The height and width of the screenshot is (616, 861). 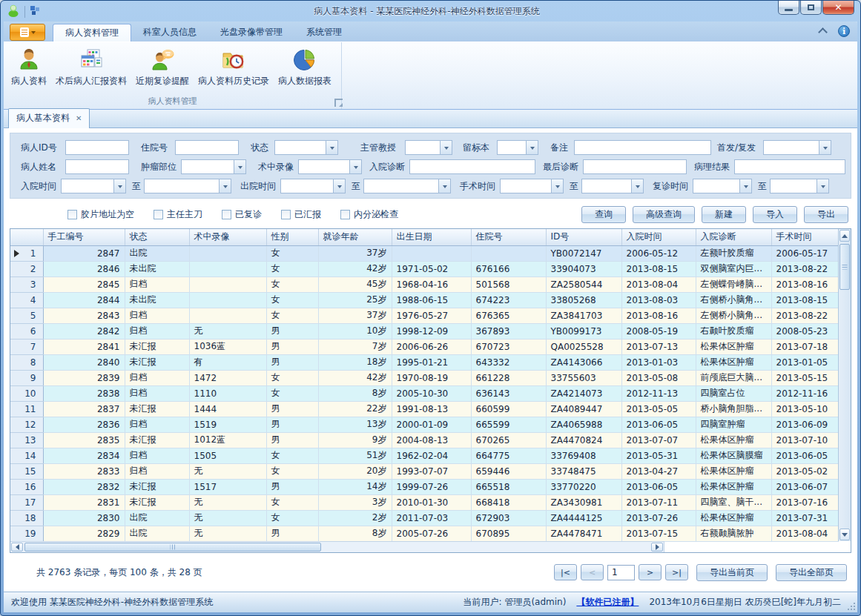 I want to click on table-row: 42844未出院女25岁1988-06-15674223338052682013…, so click(x=424, y=299).